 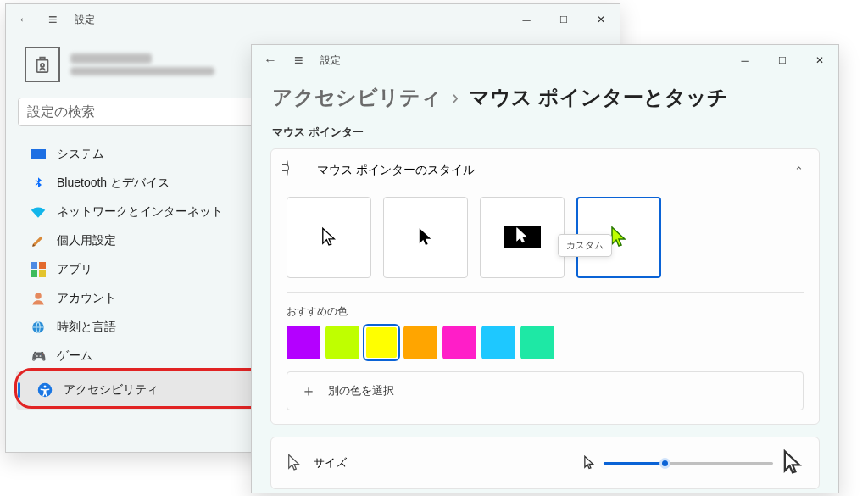 What do you see at coordinates (142, 64) in the screenshot?
I see `user-name-blurred` at bounding box center [142, 64].